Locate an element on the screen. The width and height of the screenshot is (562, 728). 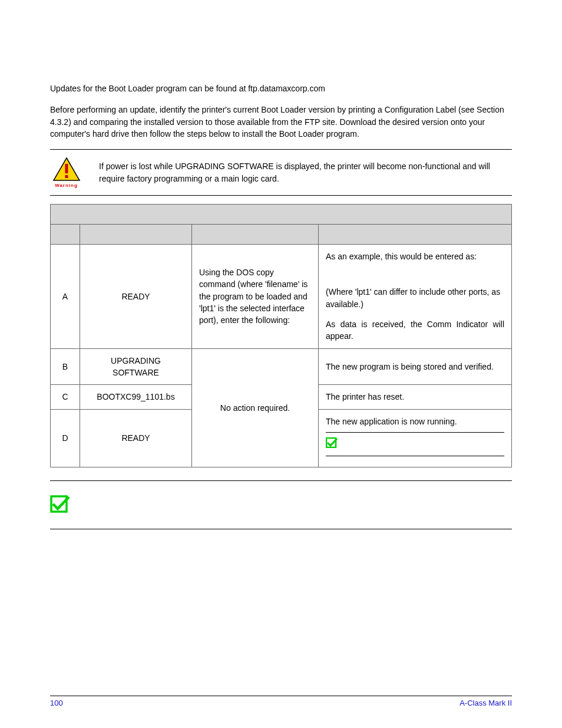
doc-title: A-Class Mark II is located at coordinates (485, 703).